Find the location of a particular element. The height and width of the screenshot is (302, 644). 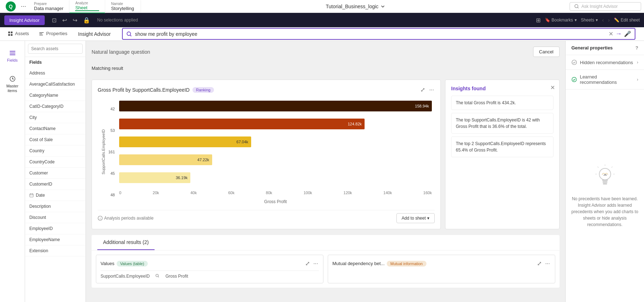

ranking-badge: Ranking is located at coordinates (203, 90).